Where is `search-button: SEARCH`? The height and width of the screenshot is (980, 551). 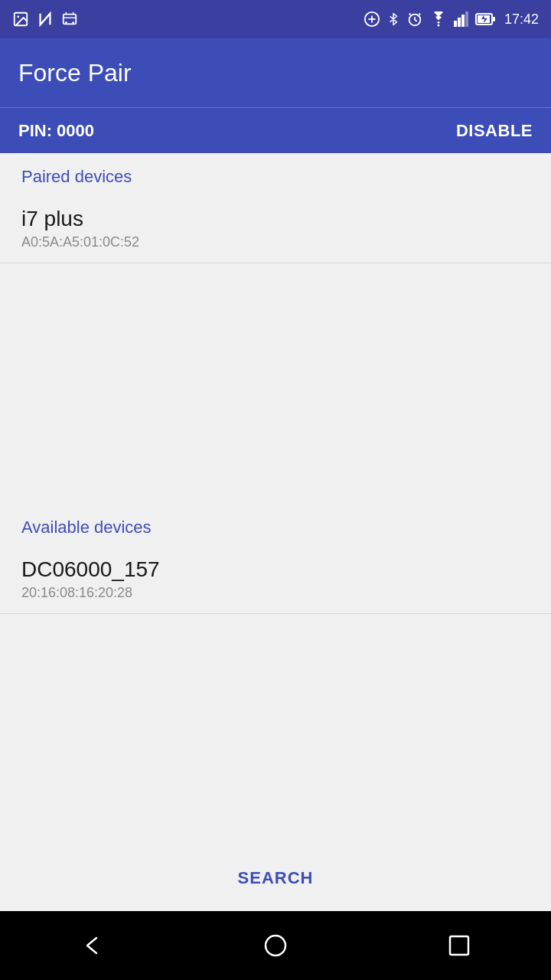
search-button: SEARCH is located at coordinates (276, 878).